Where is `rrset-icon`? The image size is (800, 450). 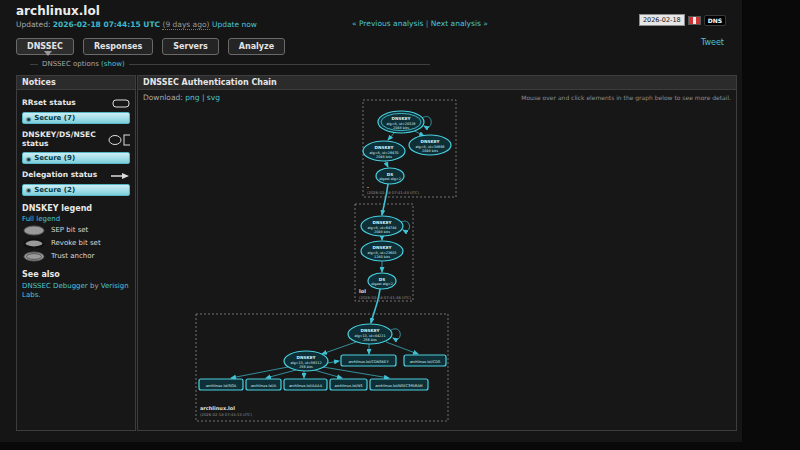 rrset-icon is located at coordinates (121, 104).